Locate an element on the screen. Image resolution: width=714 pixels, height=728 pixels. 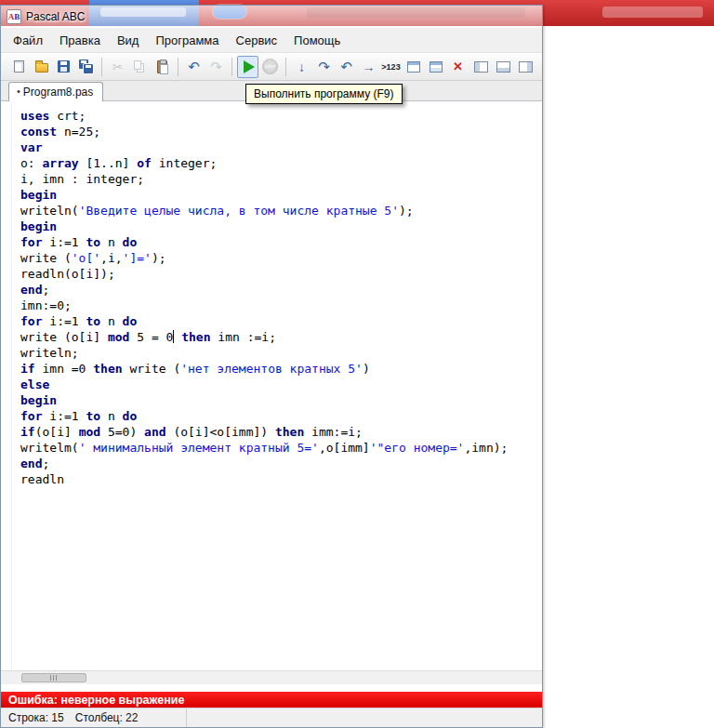
stop-button: STOP is located at coordinates (270, 67).